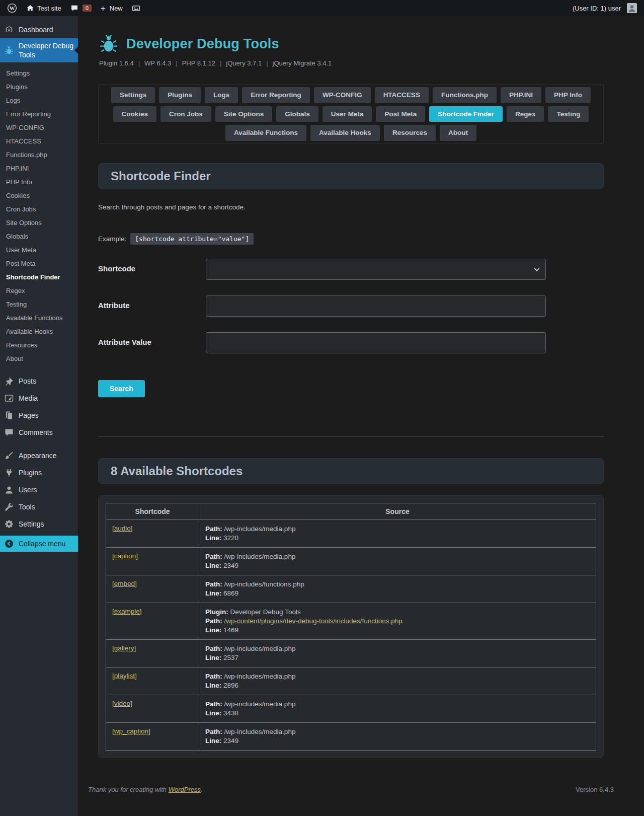 Image resolution: width=644 pixels, height=816 pixels. Describe the element at coordinates (244, 114) in the screenshot. I see `tab-site-options: Site Options` at that location.